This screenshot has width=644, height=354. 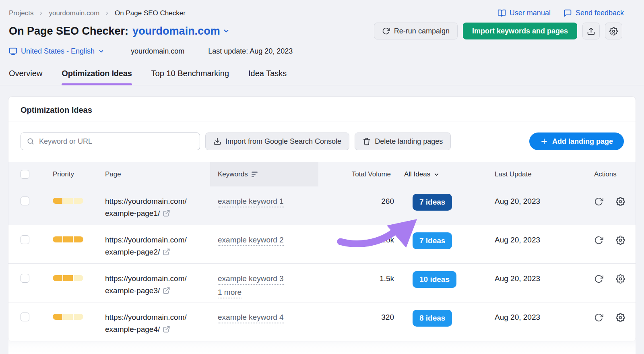 What do you see at coordinates (358, 174) in the screenshot?
I see `column-total-volume: Total Volume` at bounding box center [358, 174].